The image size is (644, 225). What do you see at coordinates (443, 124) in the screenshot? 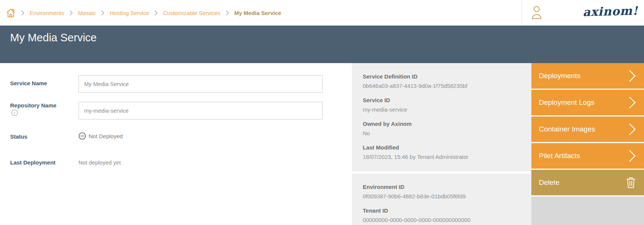
I see `owned-by-axinom-label: Owned by Axinom` at bounding box center [443, 124].